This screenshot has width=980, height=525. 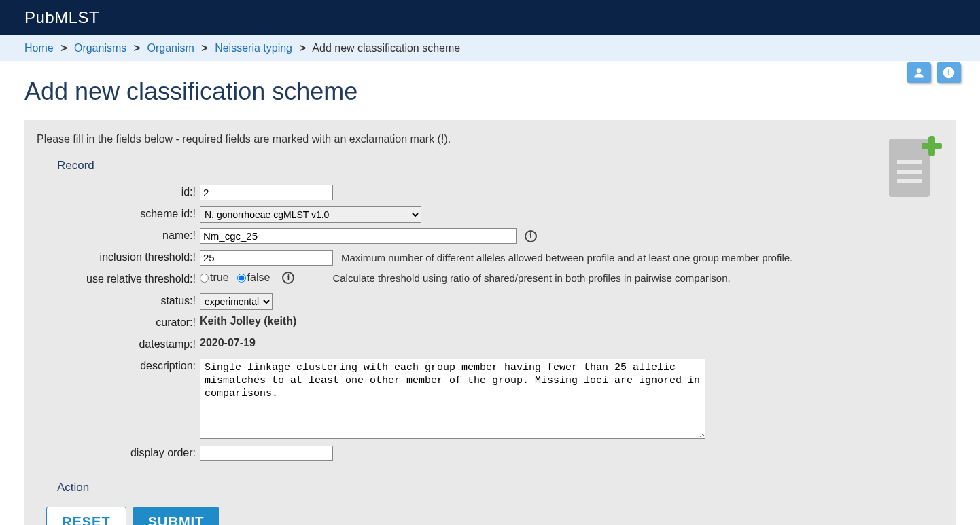 What do you see at coordinates (311, 215) in the screenshot?
I see `scheme-id-select: N. gonorrhoeae cgMLST v1.0` at bounding box center [311, 215].